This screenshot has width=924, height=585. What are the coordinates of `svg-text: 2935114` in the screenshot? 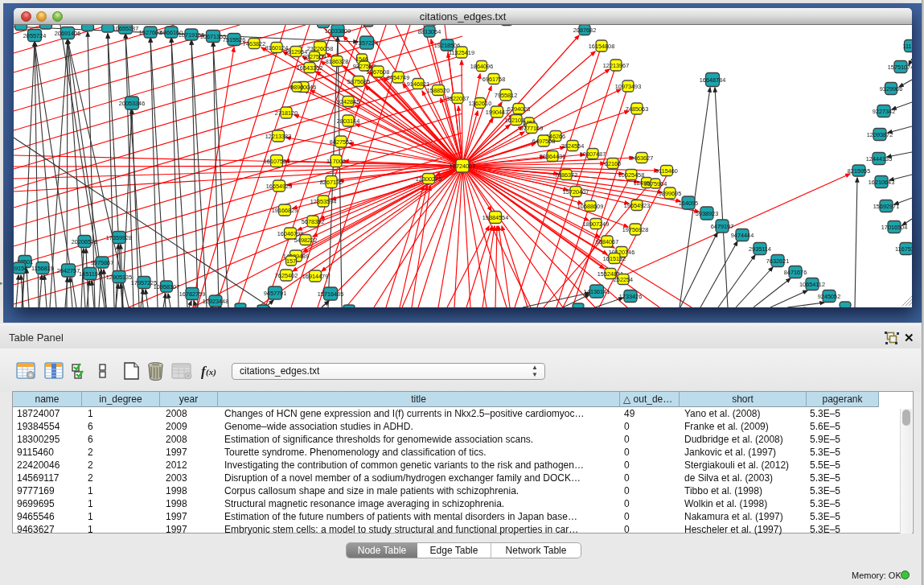 It's located at (760, 249).